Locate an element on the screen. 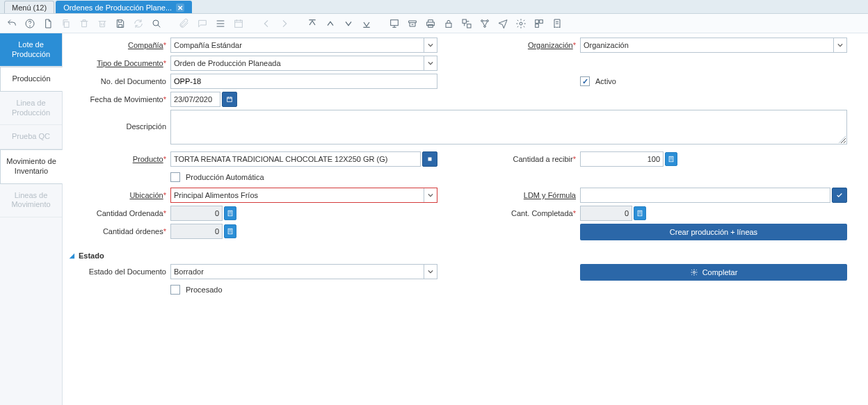 The height and width of the screenshot is (405, 868). label-descripcion: Descripción is located at coordinates (120, 121).